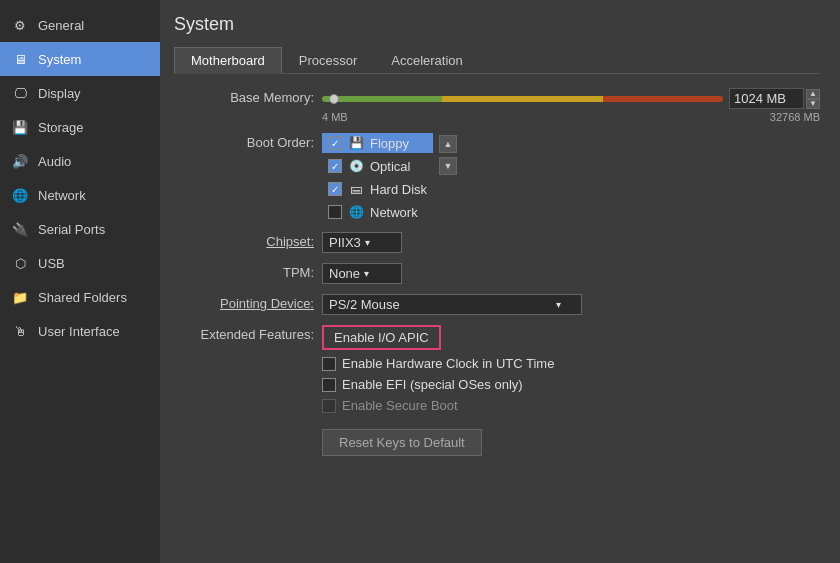 This screenshot has height=563, width=840. Describe the element at coordinates (378, 178) in the screenshot. I see `boot-order-list: 💾 Floppy 💿 Optical 🖴 Hard Disk` at that location.